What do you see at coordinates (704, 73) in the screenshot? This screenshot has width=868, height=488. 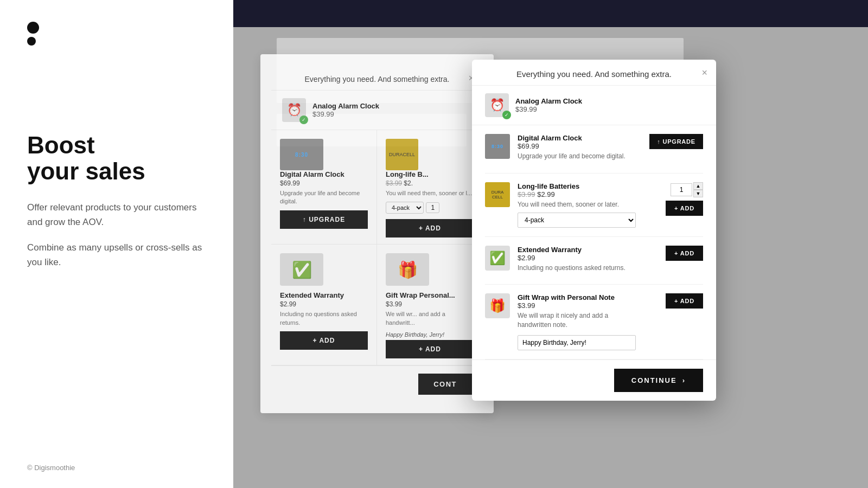 I see `full-modal-close-button: ×` at bounding box center [704, 73].